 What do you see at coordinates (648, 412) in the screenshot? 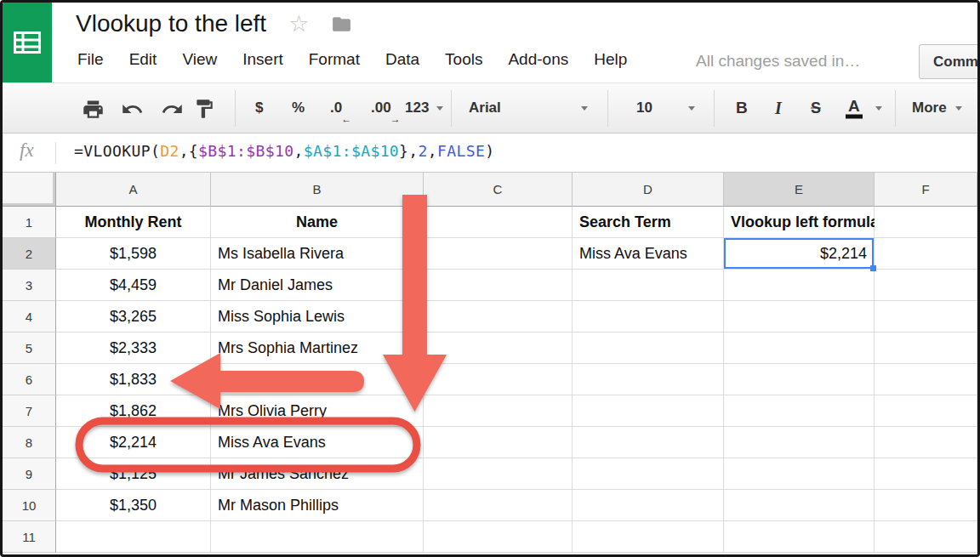
I see `cell-D7` at bounding box center [648, 412].